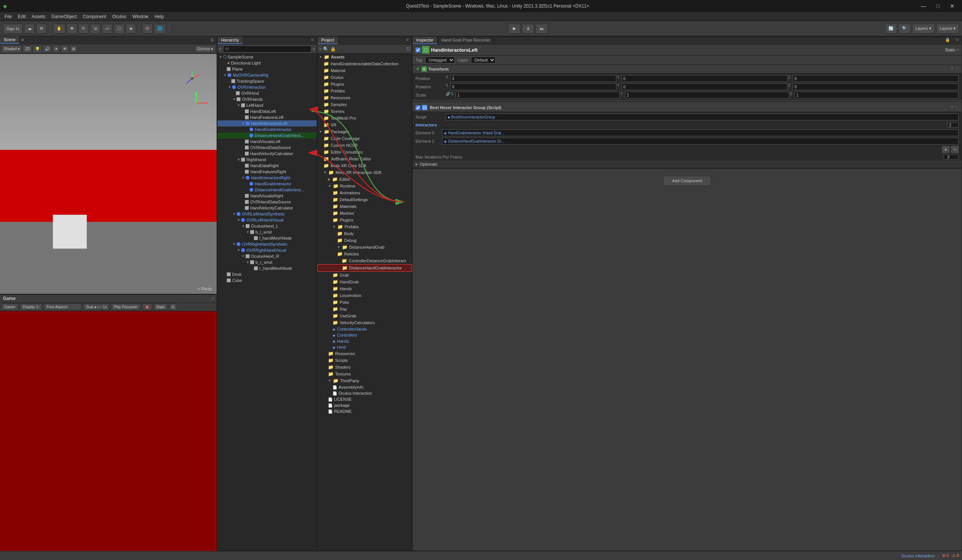  What do you see at coordinates (267, 280) in the screenshot?
I see `hierarchy-cube: ▶ Cube` at bounding box center [267, 280].